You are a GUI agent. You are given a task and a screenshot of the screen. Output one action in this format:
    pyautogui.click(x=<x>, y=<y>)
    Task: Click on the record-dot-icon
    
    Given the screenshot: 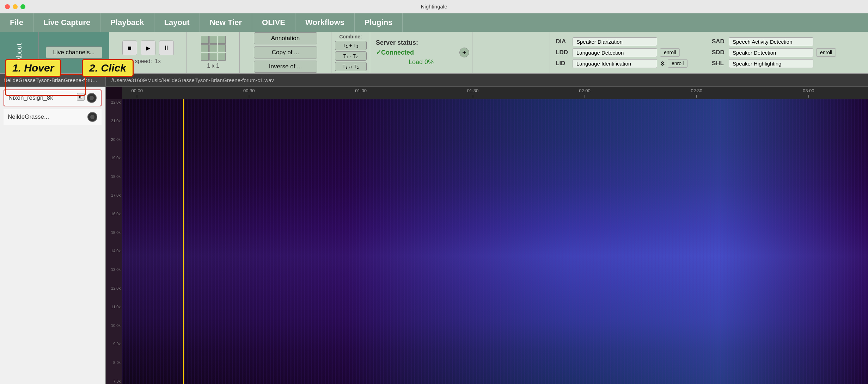 What is the action you would take?
    pyautogui.click(x=92, y=98)
    